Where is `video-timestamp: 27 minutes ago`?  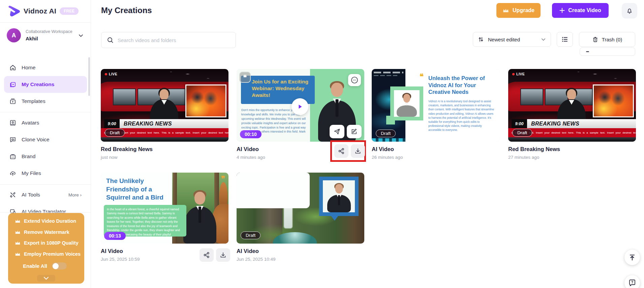 video-timestamp: 27 minutes ago is located at coordinates (572, 157).